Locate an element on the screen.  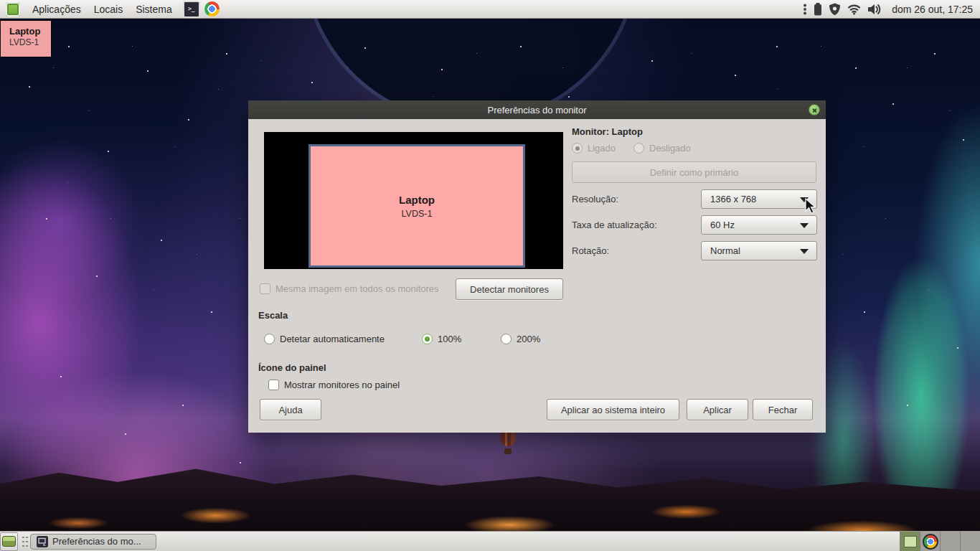
resolution-dropdown: 1366 x 768 is located at coordinates (759, 199).